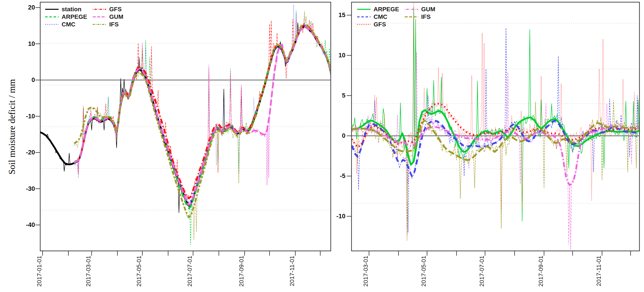  What do you see at coordinates (420, 17) in the screenshot?
I see `legend-column: GUMIFS` at bounding box center [420, 17].